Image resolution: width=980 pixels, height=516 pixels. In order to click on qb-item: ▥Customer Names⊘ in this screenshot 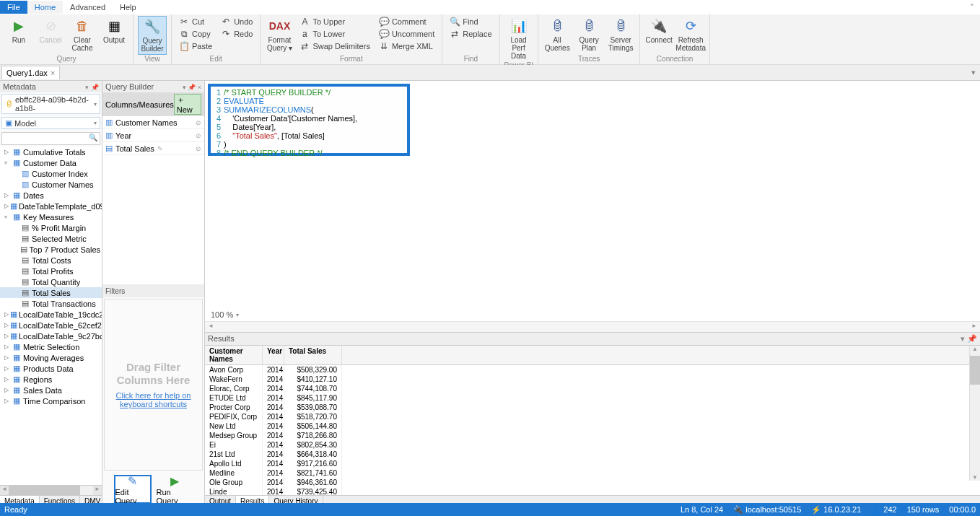, I will do `click(153, 123)`.